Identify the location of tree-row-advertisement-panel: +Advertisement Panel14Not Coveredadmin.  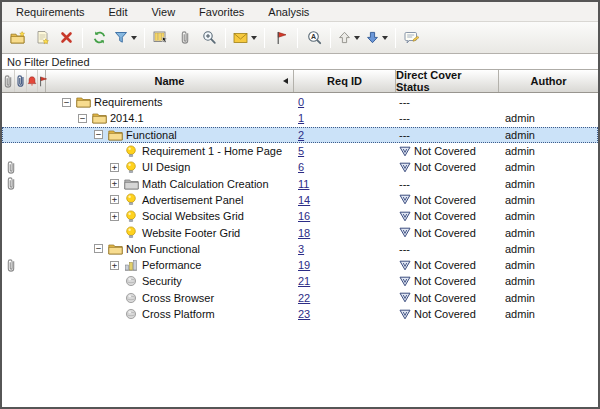
(300, 200).